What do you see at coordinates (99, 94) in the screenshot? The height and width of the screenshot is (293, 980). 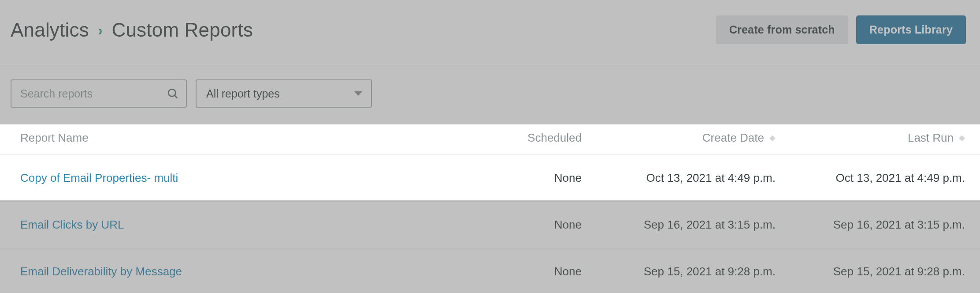 I see `search-wrap` at bounding box center [99, 94].